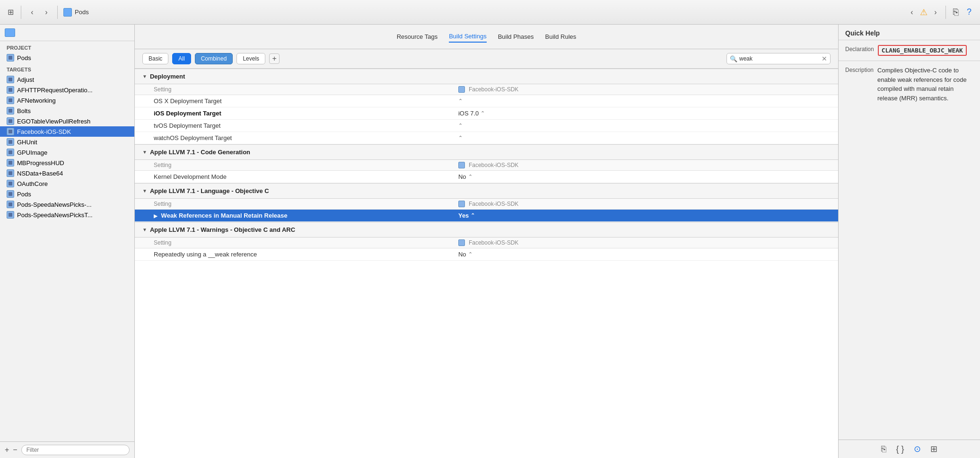  What do you see at coordinates (486, 114) in the screenshot?
I see `ios-deployment-row: iOS Deployment Target iOS 7.0 ⌃` at bounding box center [486, 114].